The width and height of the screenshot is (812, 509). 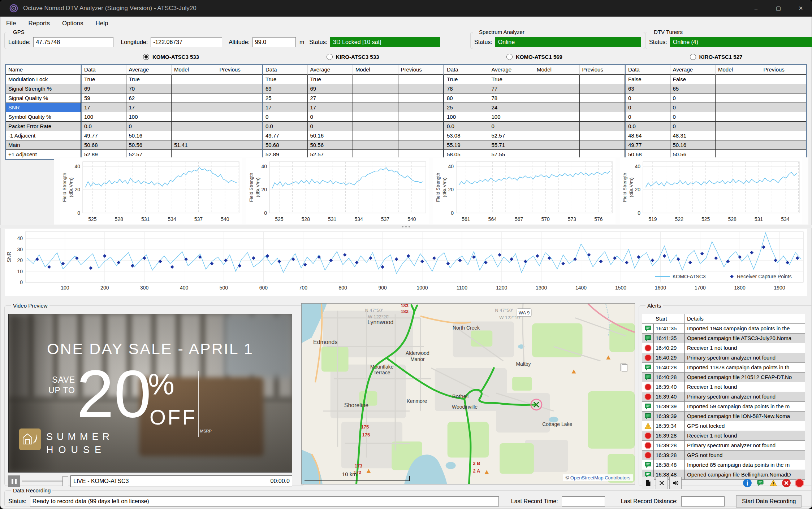 What do you see at coordinates (756, 8) in the screenshot?
I see `minimize-button: –` at bounding box center [756, 8].